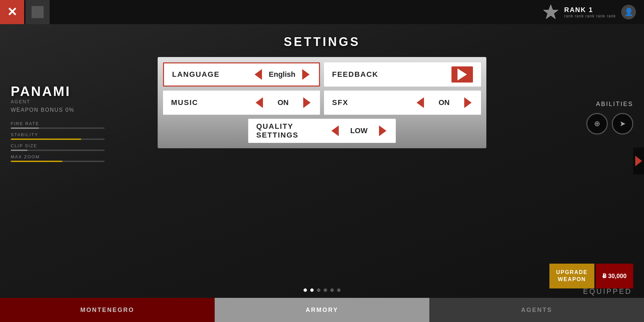 The width and height of the screenshot is (644, 322). I want to click on tab-agents-label: AGENTS, so click(537, 310).